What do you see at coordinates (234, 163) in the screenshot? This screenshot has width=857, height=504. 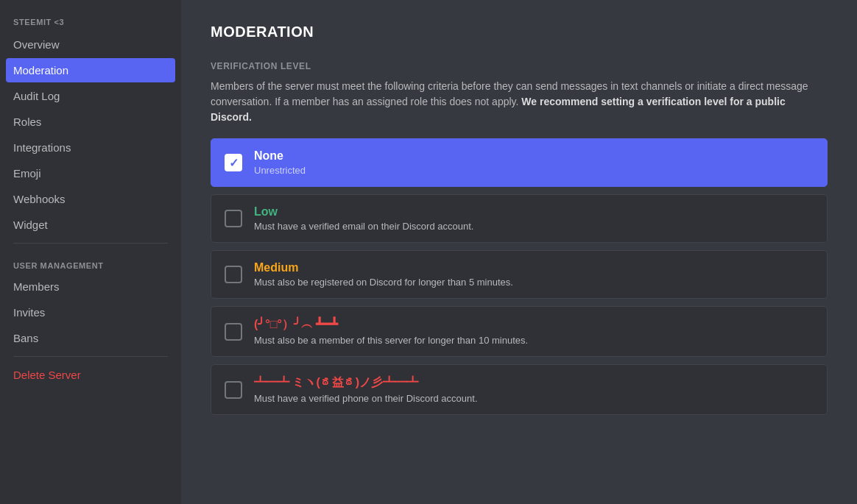 I see `checkmark-none: ✓` at bounding box center [234, 163].